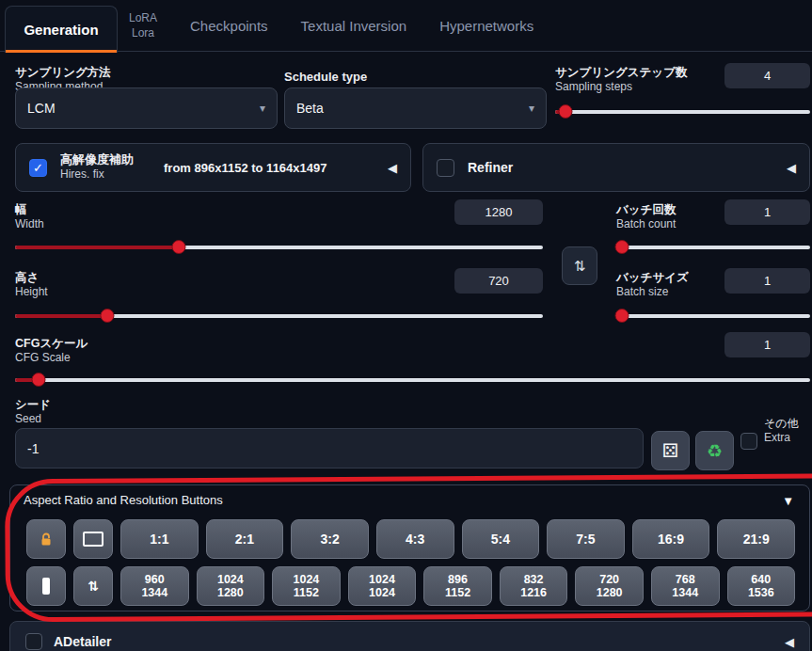 The height and width of the screenshot is (651, 812). I want to click on batch-size-input, so click(768, 280).